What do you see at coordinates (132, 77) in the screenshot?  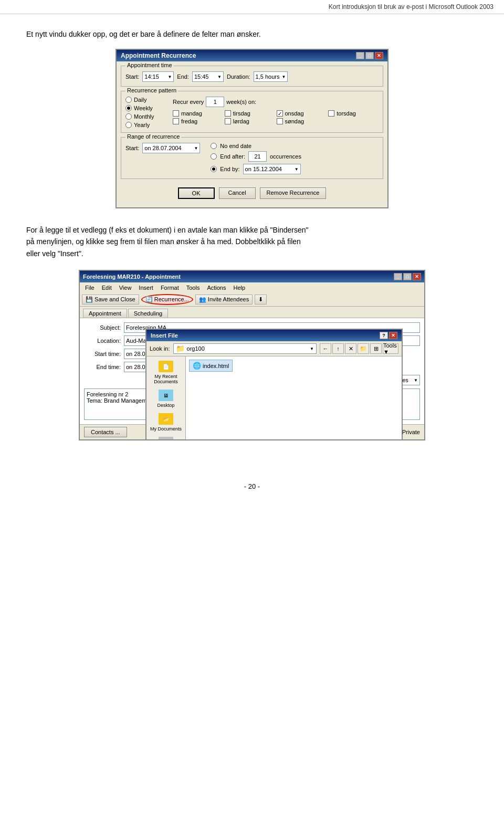 I see `start-label: Start:` at bounding box center [132, 77].